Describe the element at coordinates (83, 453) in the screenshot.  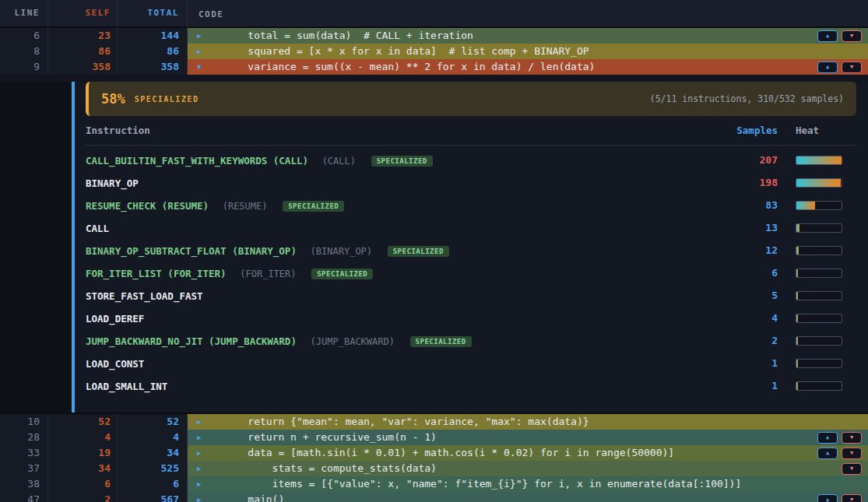
I see `self-sample-count: 19` at that location.